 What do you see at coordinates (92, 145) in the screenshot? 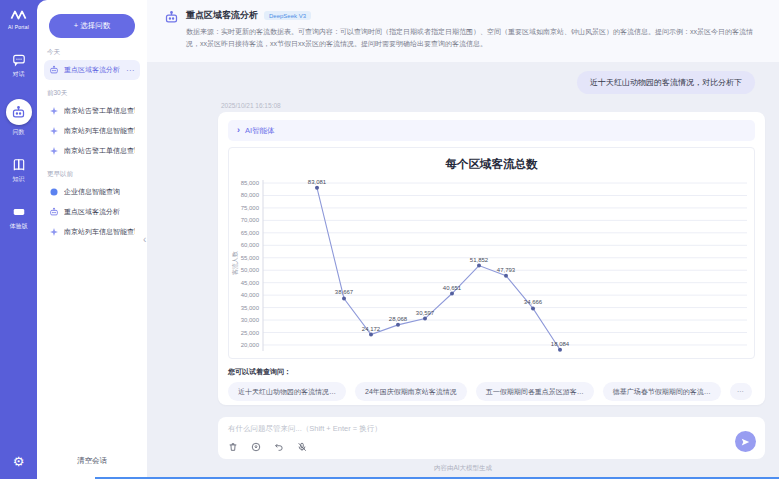
I see `history-groups: 今天重点区域客流分析⋯前30天南京站告警工单信息查询南京站列车信息智能查询南京站…` at bounding box center [92, 145].